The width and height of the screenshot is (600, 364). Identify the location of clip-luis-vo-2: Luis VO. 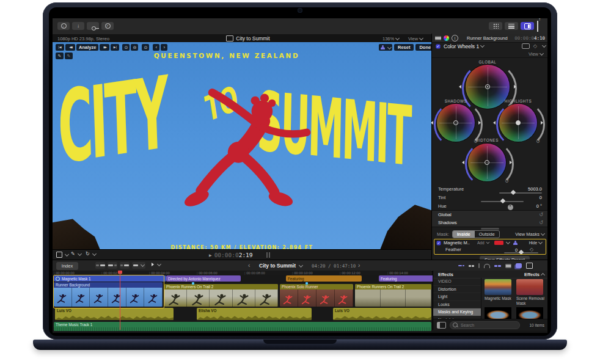
(382, 314).